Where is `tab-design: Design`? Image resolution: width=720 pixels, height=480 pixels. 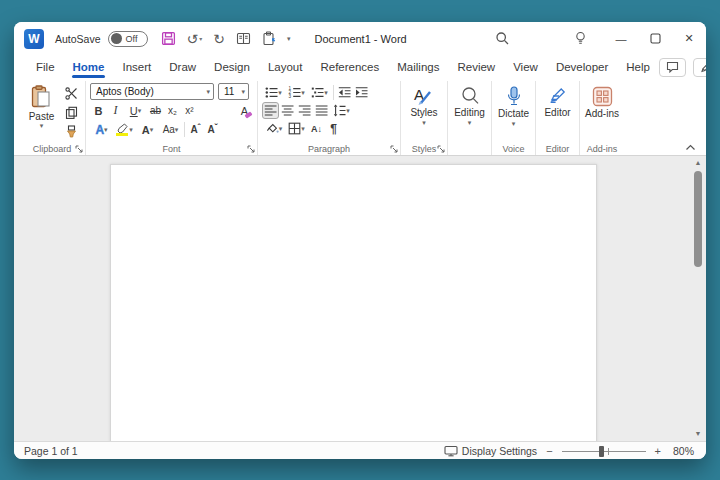 tab-design: Design is located at coordinates (232, 67).